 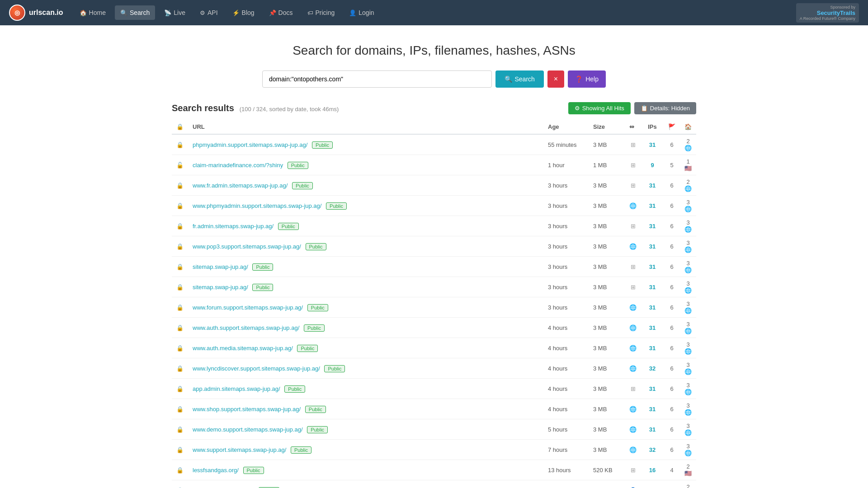 I want to click on result-url-link: www.demo.support.sitemaps.swap-jup.ag/, so click(x=248, y=429).